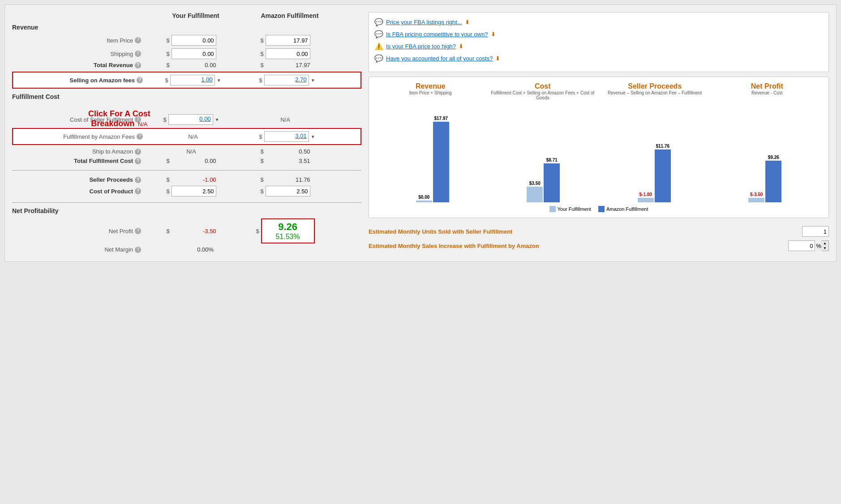  Describe the element at coordinates (187, 161) in the screenshot. I see `total-fulfillment-row: Total Fulfillment Cost ? $ 0.00 $ 3.51` at that location.